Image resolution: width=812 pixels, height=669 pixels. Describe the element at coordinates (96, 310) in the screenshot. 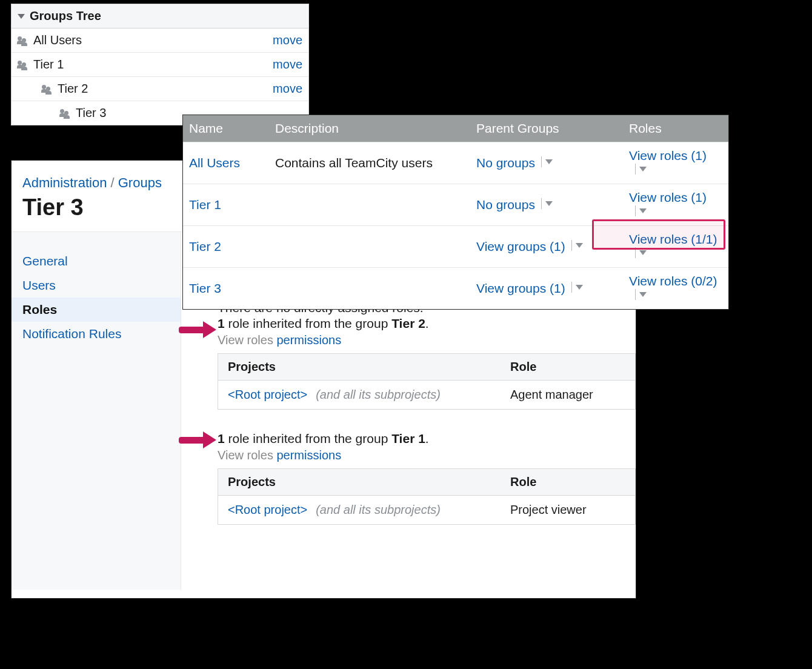

I see `sidebar-item-roles: Roles` at that location.